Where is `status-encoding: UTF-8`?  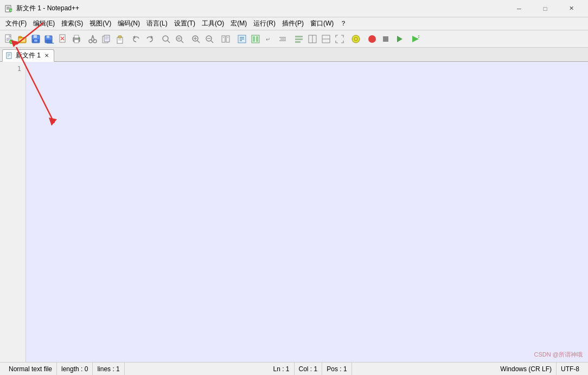 status-encoding: UTF-8 is located at coordinates (570, 368).